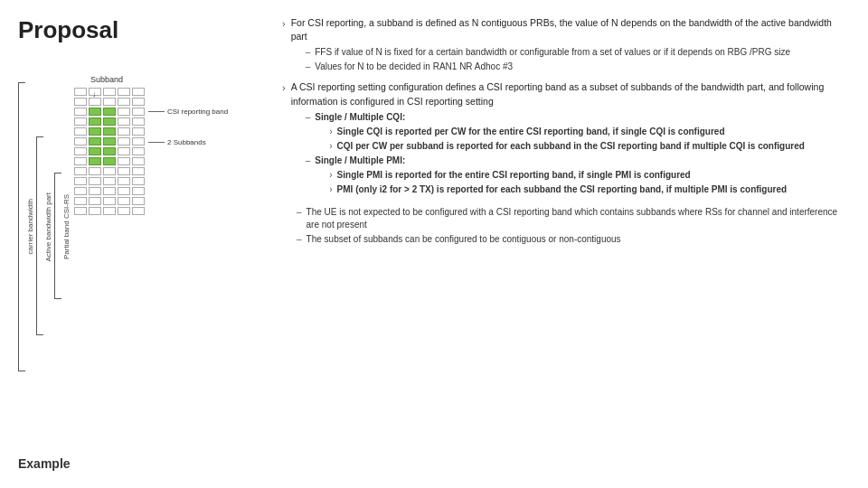 The image size is (868, 488). Describe the element at coordinates (331, 146) in the screenshot. I see `cqi-subsub-2-dash: ›` at that location.